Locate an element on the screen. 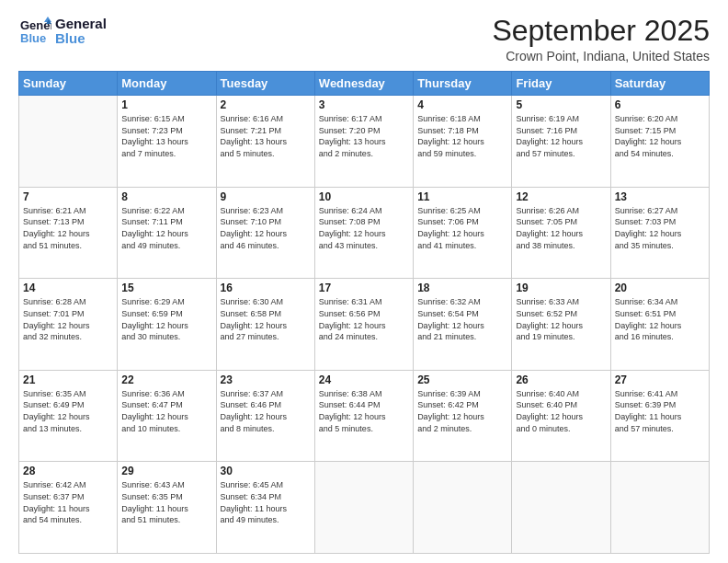 This screenshot has height=563, width=728. day-number: 14 is located at coordinates (68, 288).